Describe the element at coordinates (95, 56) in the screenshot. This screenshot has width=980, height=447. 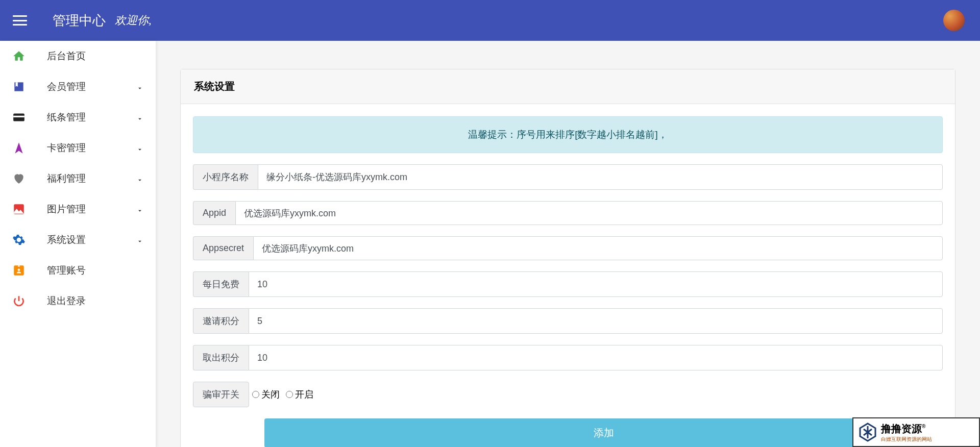
I see `sidebar-item-label: 后台首页` at that location.